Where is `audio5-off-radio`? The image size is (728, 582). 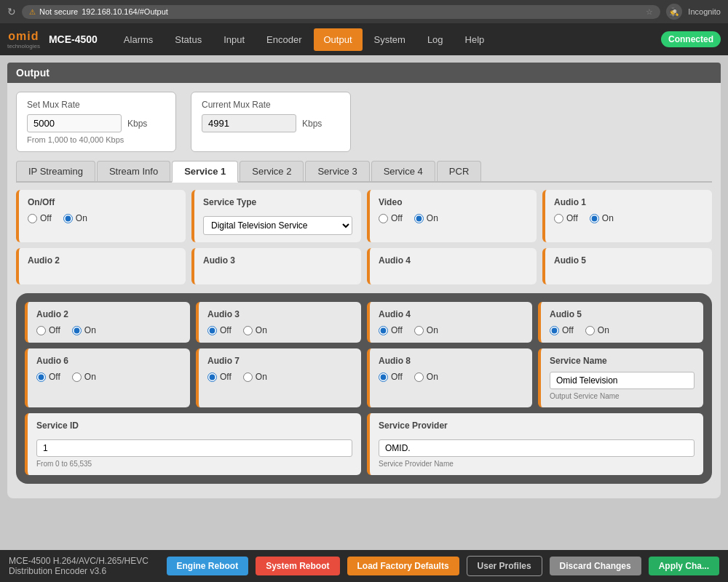
audio5-off-radio is located at coordinates (555, 330).